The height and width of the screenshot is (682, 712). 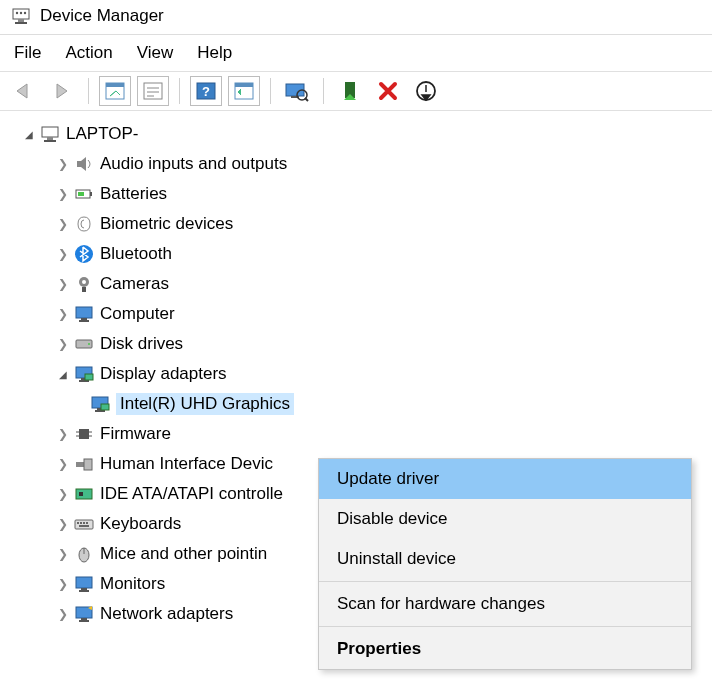 I want to click on tree-item-label: Computer, so click(x=138, y=314).